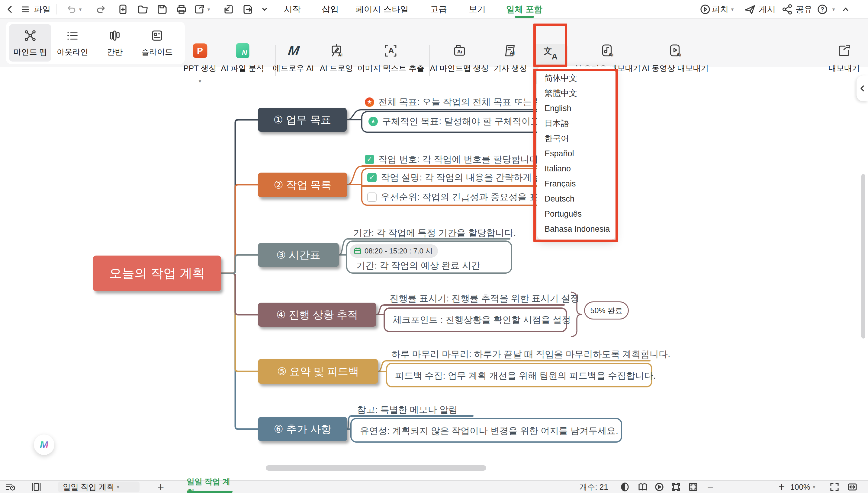 This screenshot has width=868, height=493. Describe the element at coordinates (202, 9) in the screenshot. I see `share-document-icon: ▾` at that location.